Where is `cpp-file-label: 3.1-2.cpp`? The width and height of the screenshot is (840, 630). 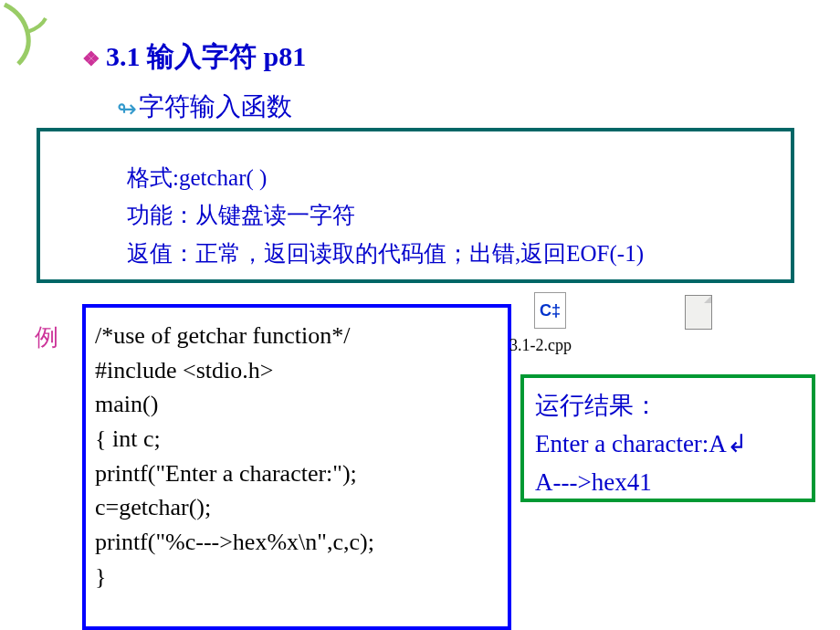
cpp-file-label: 3.1-2.cpp is located at coordinates (541, 345).